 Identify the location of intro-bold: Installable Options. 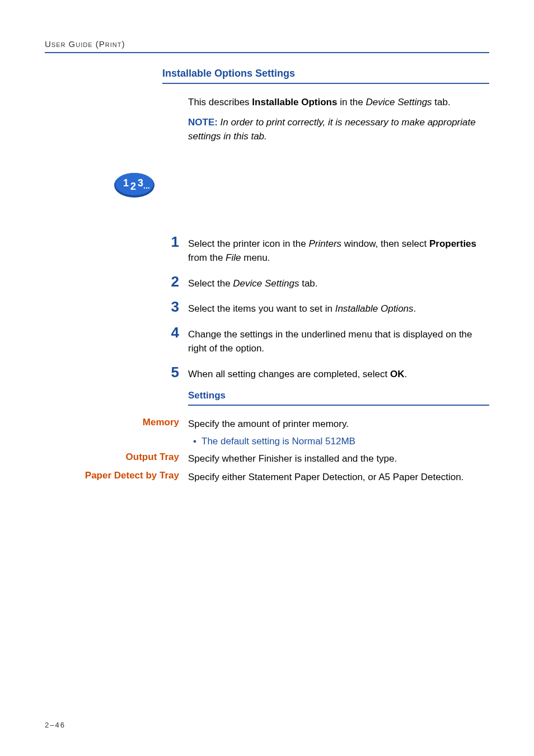
(294, 102).